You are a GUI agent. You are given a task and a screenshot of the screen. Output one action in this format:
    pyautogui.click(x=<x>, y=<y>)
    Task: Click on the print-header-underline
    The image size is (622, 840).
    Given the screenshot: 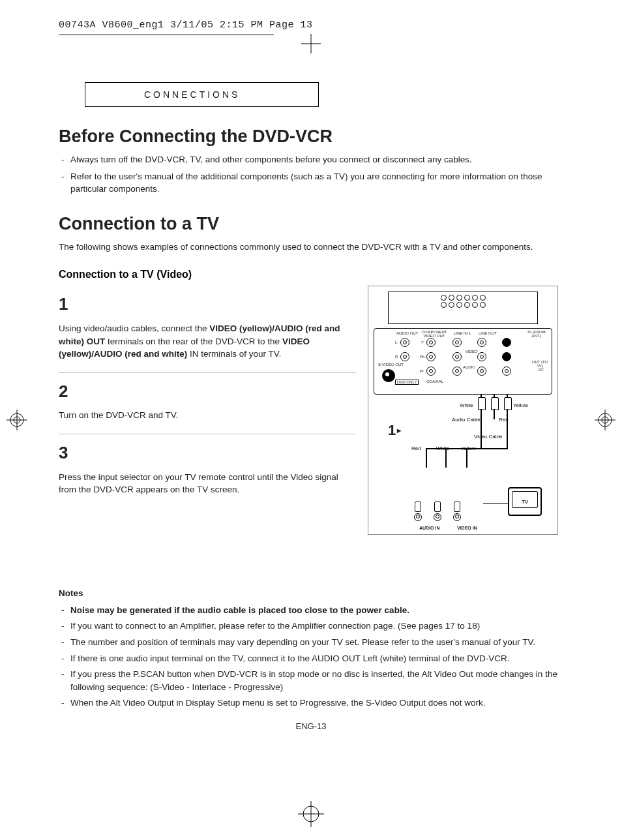 What is the action you would take?
    pyautogui.click(x=166, y=35)
    